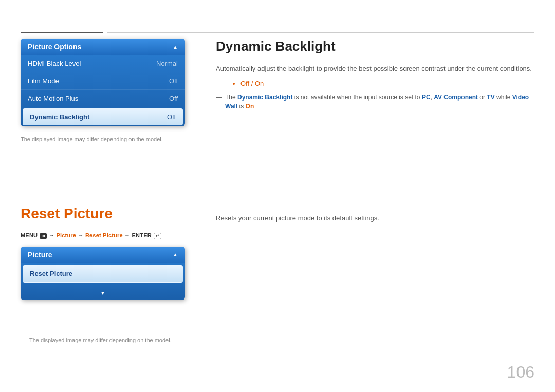 This screenshot has height=392, width=555. What do you see at coordinates (357, 97) in the screenshot?
I see `note-middle: is not available when the input source i…` at bounding box center [357, 97].